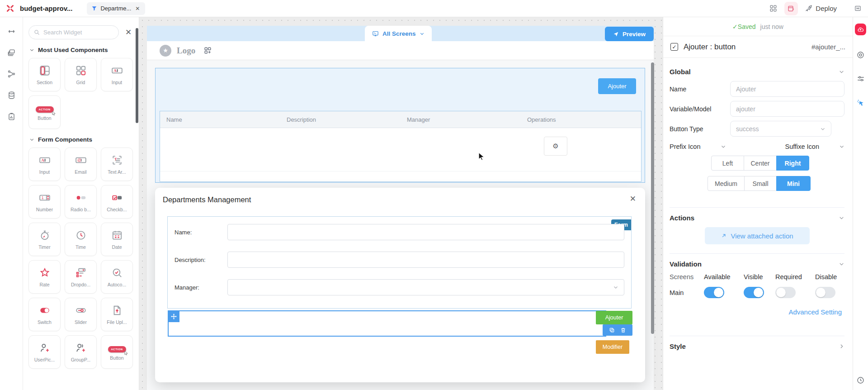 This screenshot has width=868, height=390. I want to click on selected-widget-row, so click(387, 323).